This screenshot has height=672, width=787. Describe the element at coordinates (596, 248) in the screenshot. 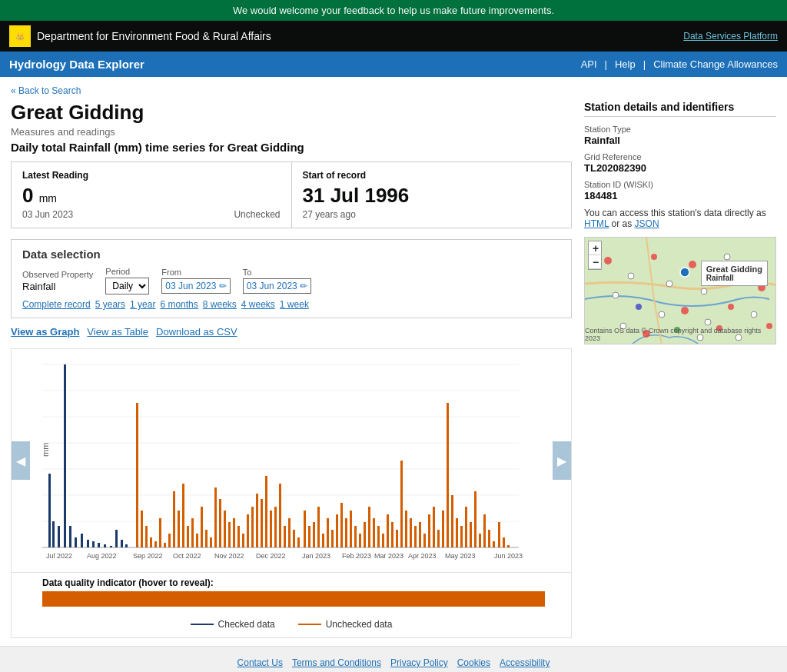

I see `map-zoom-in: +` at that location.